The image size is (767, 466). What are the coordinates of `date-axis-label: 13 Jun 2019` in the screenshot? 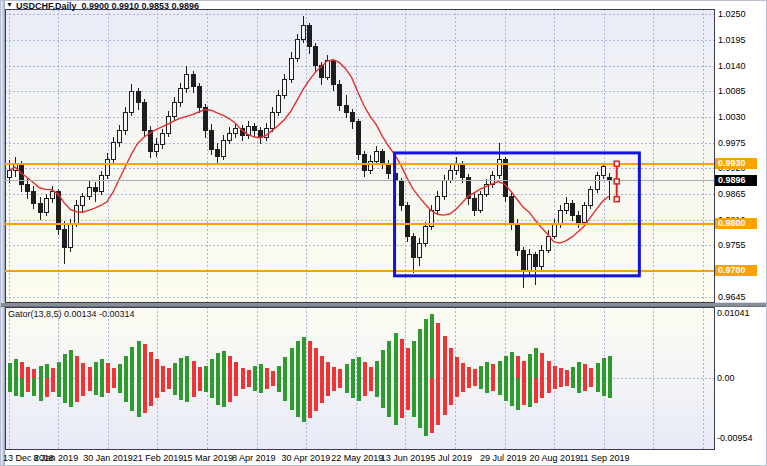 It's located at (406, 458).